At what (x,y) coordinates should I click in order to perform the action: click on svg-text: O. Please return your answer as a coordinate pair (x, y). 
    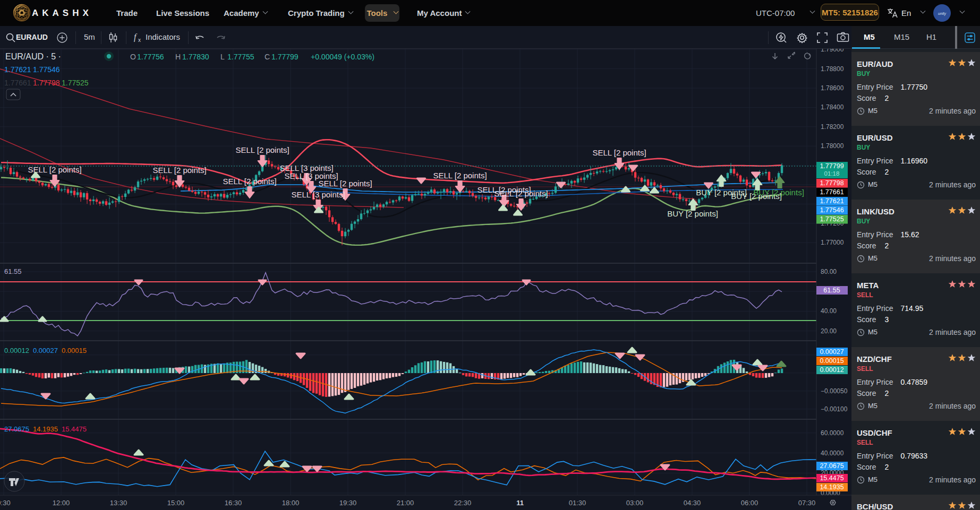
    Looking at the image, I should click on (133, 57).